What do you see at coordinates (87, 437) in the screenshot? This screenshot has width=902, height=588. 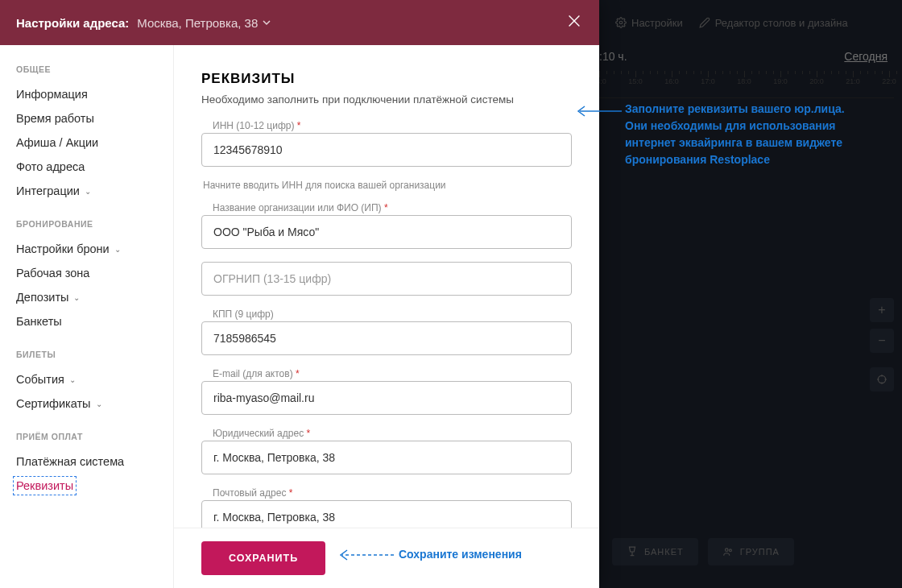 I see `sidebar-group-label: ПРИЁМ ОПЛАТ` at bounding box center [87, 437].